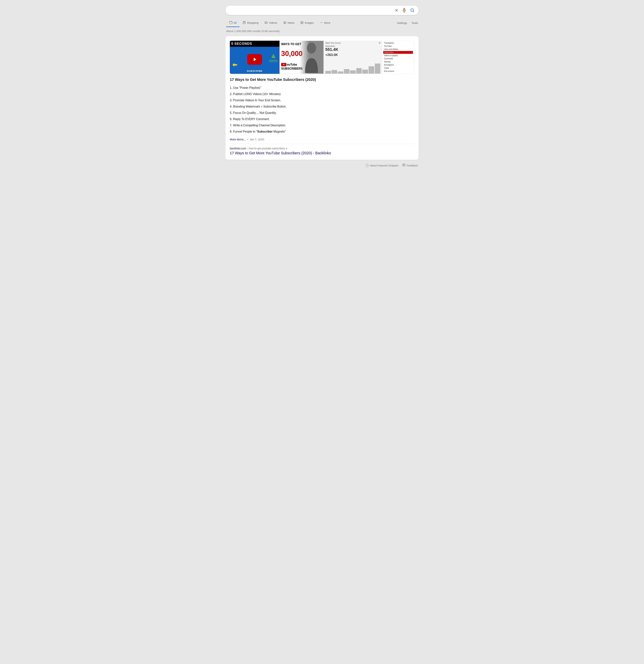 This screenshot has height=664, width=644. What do you see at coordinates (280, 153) in the screenshot?
I see `result-link: 17 Ways to Get More YouTube Subscribers …` at bounding box center [280, 153].